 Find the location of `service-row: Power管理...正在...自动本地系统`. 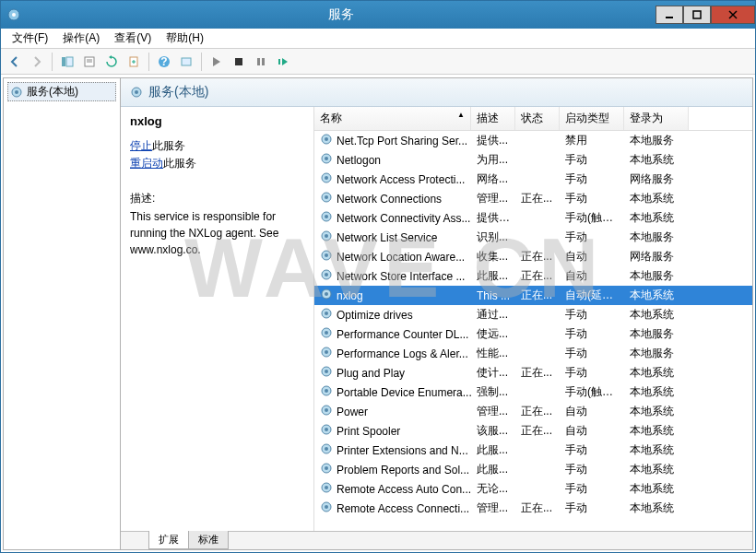

service-row: Power管理...正在...自动本地系统 is located at coordinates (533, 411).